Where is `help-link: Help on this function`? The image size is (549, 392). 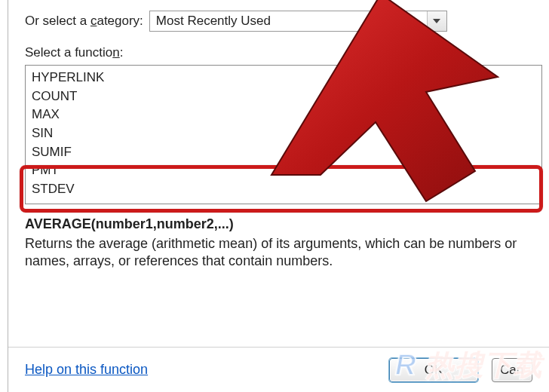 help-link: Help on this function is located at coordinates (86, 369).